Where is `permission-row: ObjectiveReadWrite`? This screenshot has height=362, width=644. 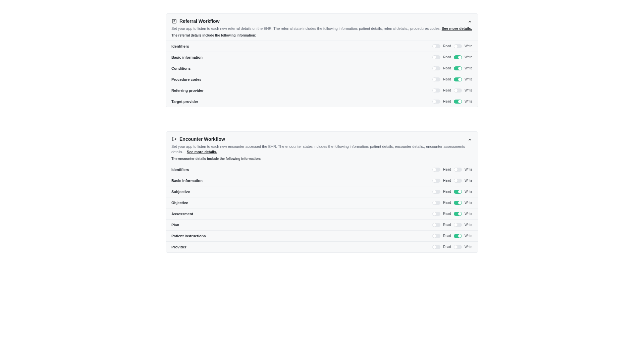 permission-row: ObjectiveReadWrite is located at coordinates (322, 203).